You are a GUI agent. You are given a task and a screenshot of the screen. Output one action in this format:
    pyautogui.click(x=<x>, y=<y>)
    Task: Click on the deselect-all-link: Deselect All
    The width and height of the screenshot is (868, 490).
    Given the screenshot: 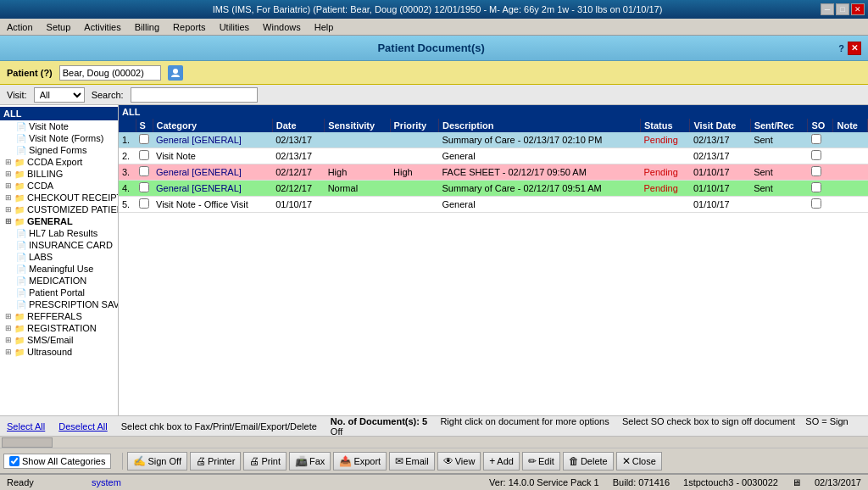 What is the action you would take?
    pyautogui.click(x=83, y=426)
    